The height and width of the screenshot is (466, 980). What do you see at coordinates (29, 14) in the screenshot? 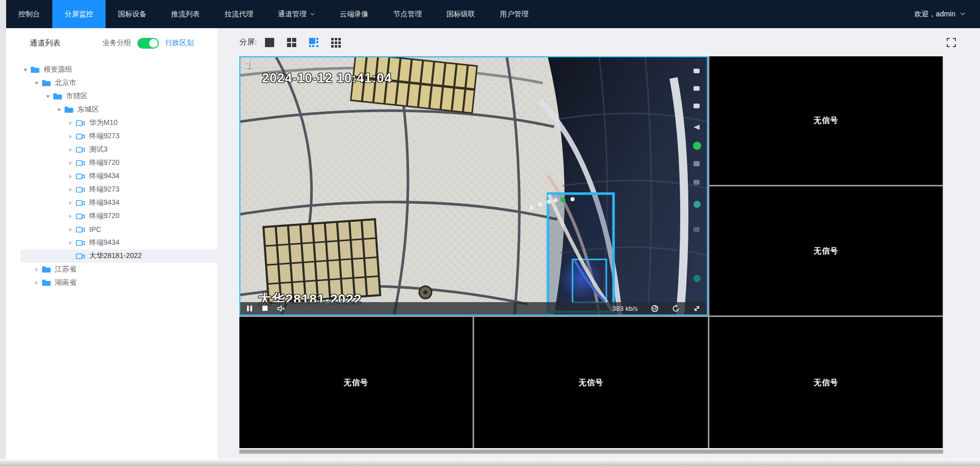
I see `nav-item-1: 控制台` at bounding box center [29, 14].